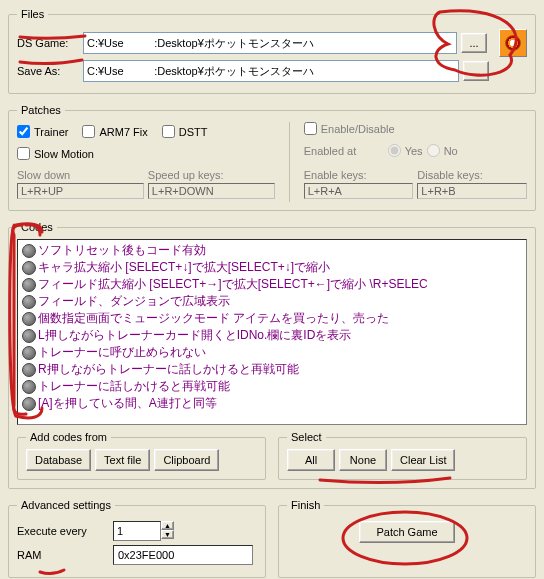 The height and width of the screenshot is (579, 544). Describe the element at coordinates (62, 531) in the screenshot. I see `execute-label: Execute every` at that location.